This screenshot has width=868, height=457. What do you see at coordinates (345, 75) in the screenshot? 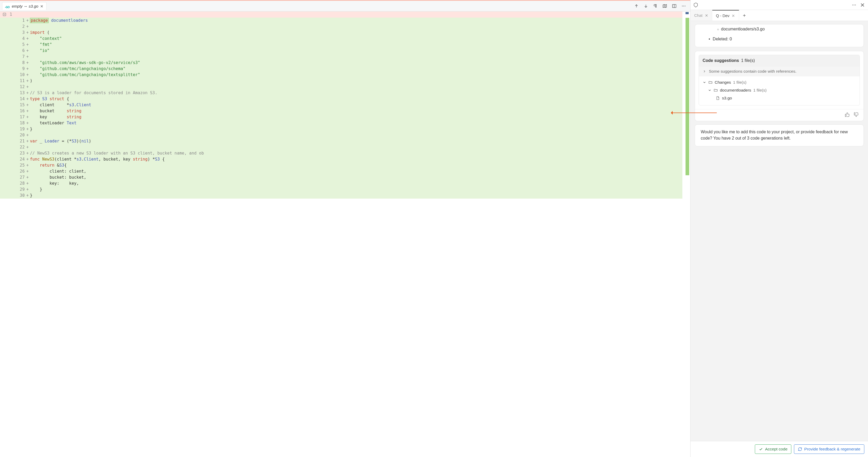
I see `code-line: 10+ "github.com/tmc/langchaingo/textspli…` at bounding box center [345, 75].